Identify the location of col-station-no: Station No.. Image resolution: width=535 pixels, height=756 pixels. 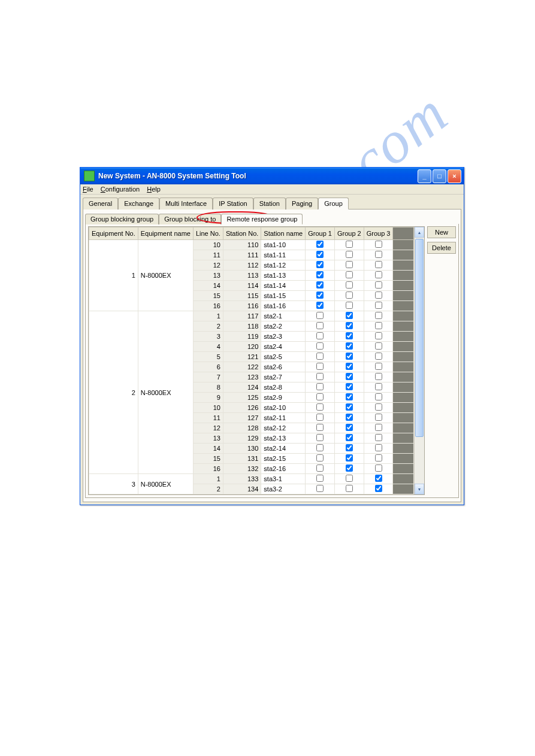
(242, 233).